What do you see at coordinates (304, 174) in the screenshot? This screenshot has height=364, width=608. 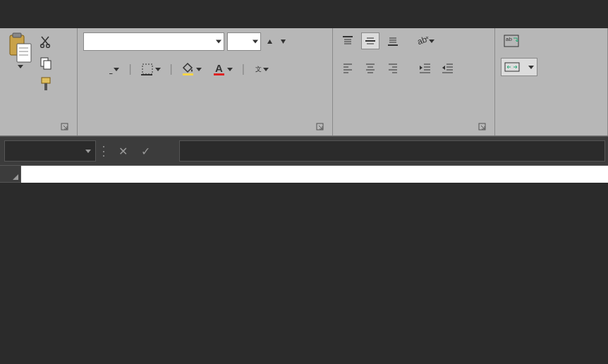 I see `sheet-grid` at bounding box center [304, 174].